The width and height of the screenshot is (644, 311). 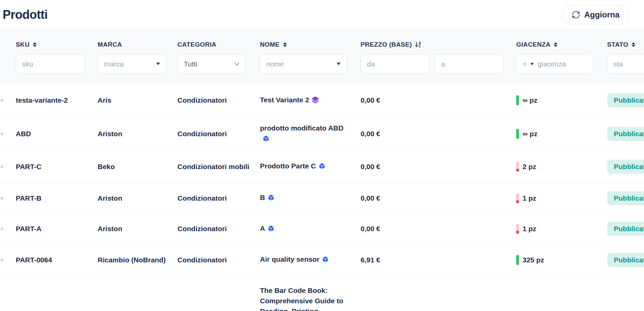 I want to click on categoria-filter-value: Tutti, so click(x=207, y=64).